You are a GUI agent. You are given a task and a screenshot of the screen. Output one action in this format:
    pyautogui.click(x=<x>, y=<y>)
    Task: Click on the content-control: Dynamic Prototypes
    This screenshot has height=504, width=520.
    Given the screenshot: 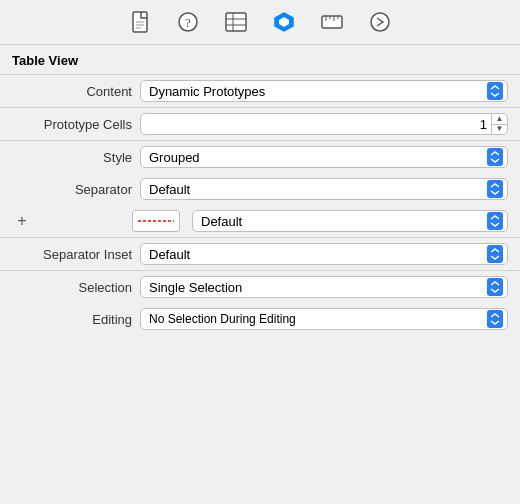 What is the action you would take?
    pyautogui.click(x=324, y=91)
    